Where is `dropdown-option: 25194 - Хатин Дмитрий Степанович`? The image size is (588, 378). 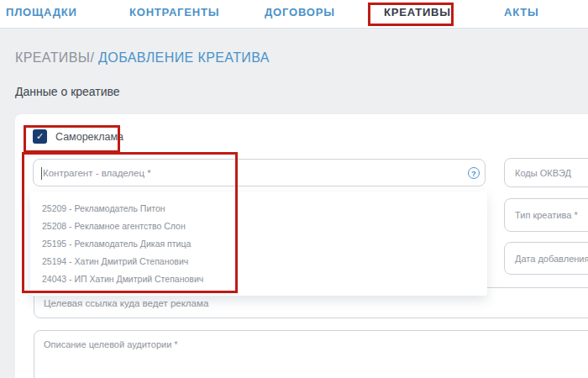
dropdown-option: 25194 - Хатин Дмитрий Степанович is located at coordinates (259, 262).